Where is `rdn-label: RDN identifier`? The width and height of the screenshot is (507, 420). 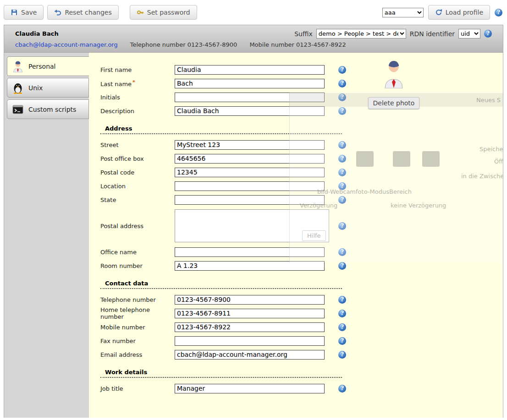 rdn-label: RDN identifier is located at coordinates (432, 34).